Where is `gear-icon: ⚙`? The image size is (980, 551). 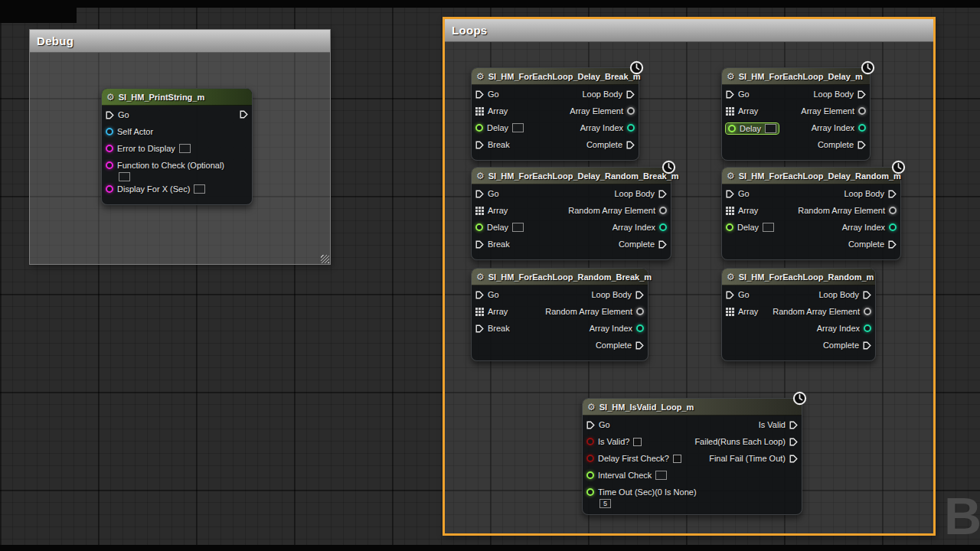 gear-icon: ⚙ is located at coordinates (481, 77).